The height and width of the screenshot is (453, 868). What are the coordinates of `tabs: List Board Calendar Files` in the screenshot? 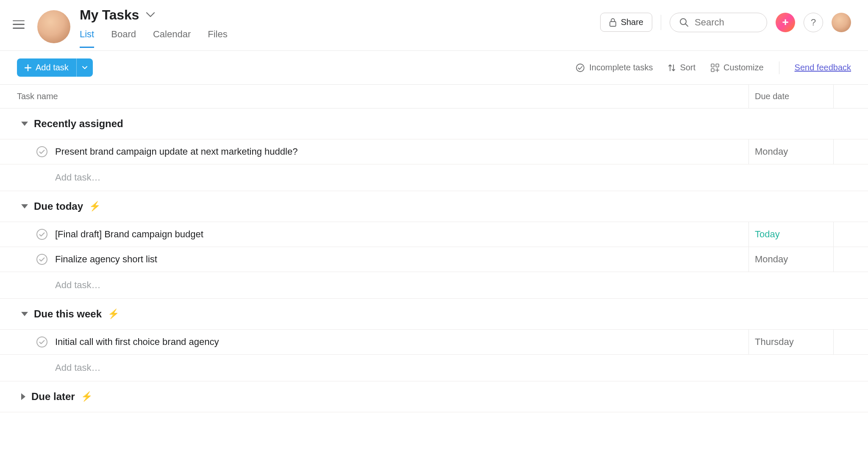 It's located at (153, 38).